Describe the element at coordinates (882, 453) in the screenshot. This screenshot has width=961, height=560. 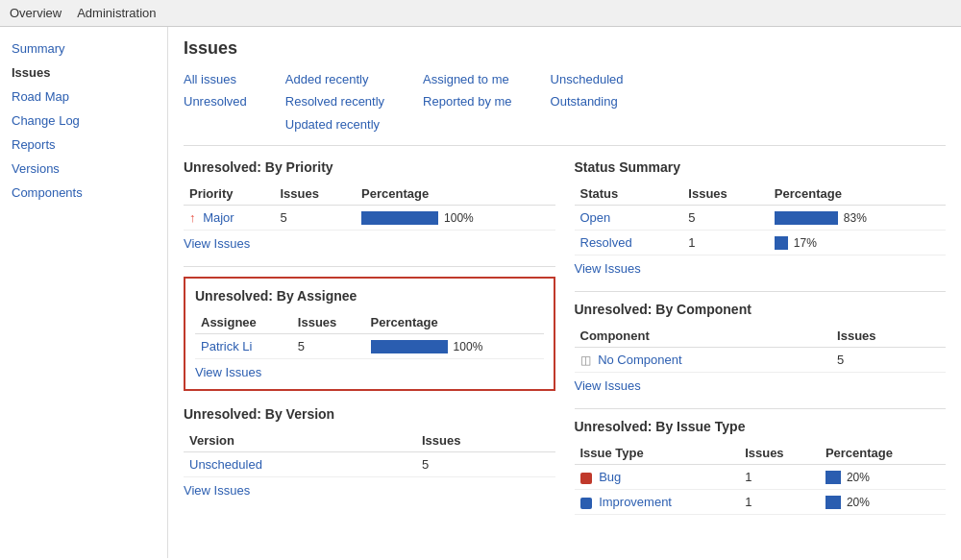
I see `issue-type-percentage-col-header: Percentage` at that location.